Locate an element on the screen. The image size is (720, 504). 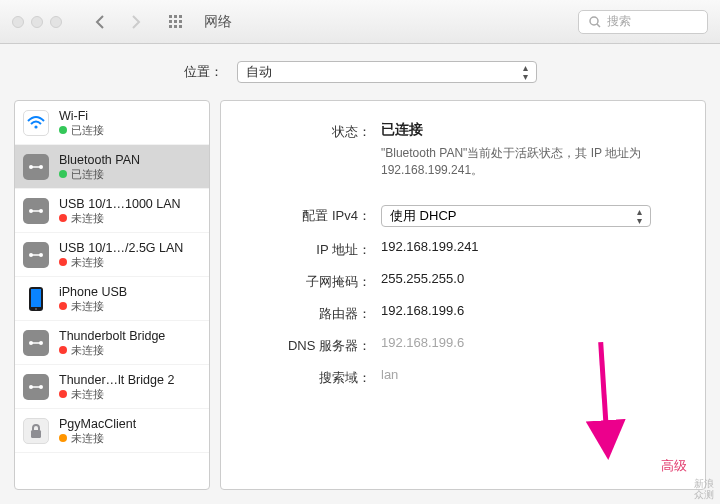
detail-label: 子网掩码： is located at coordinates (306, 281).